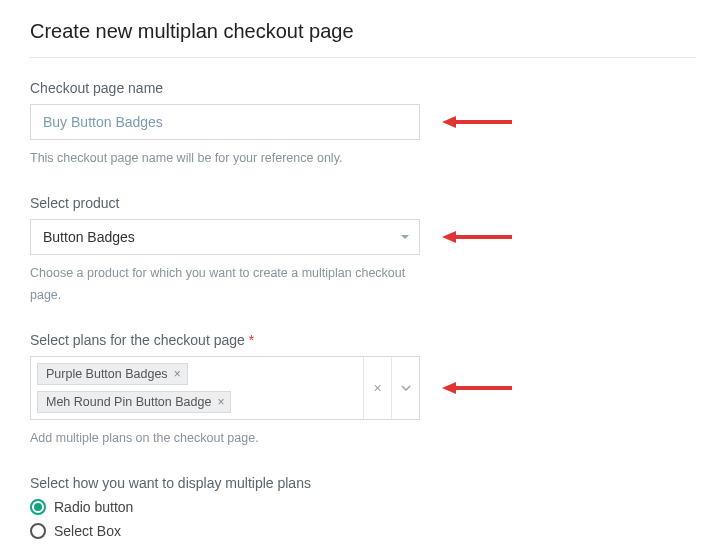 The height and width of the screenshot is (555, 726). What do you see at coordinates (225, 284) in the screenshot?
I see `helper-select-product: Choose a product for which you want to c…` at bounding box center [225, 284].